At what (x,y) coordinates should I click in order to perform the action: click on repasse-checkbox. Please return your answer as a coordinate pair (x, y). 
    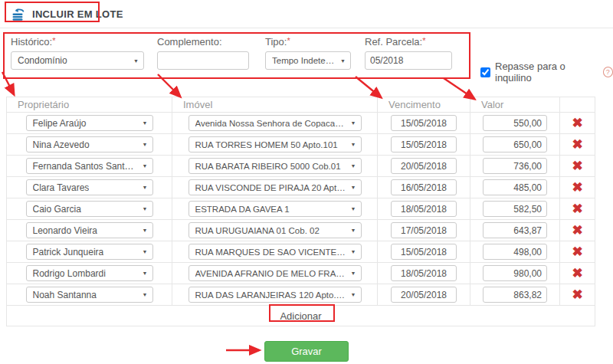
    Looking at the image, I should click on (486, 72).